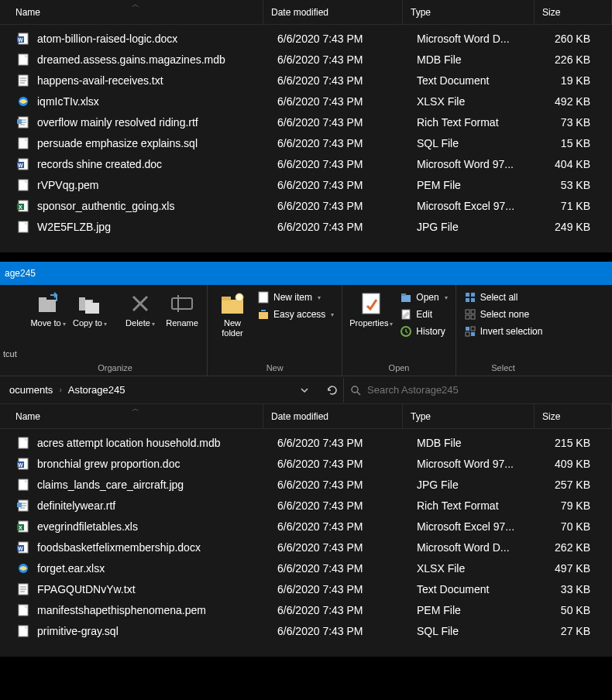  Describe the element at coordinates (470, 314) in the screenshot. I see `select-none-icon` at that location.